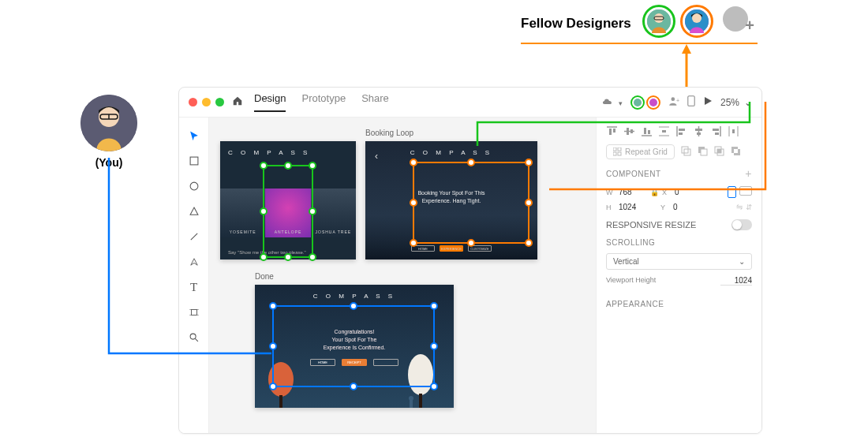 The width and height of the screenshot is (868, 448). I want to click on align-right-icon, so click(716, 131).